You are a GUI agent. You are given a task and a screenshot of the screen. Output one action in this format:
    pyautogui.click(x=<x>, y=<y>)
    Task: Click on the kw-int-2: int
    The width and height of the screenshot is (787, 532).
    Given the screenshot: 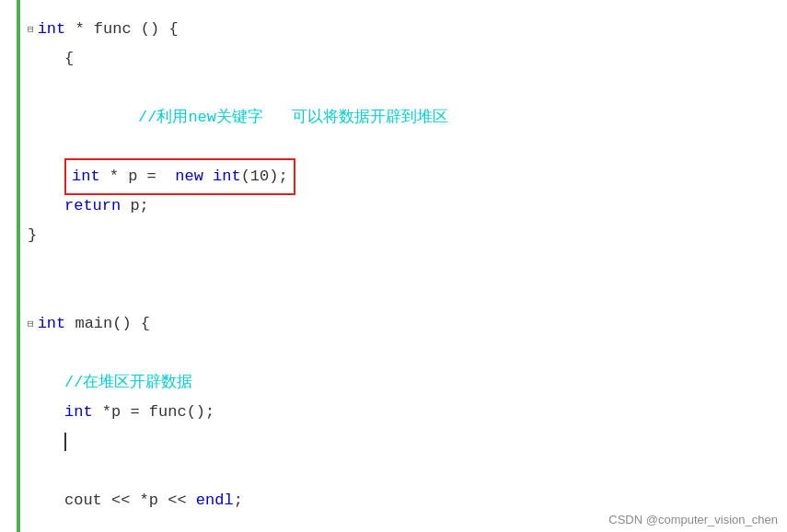 What is the action you would take?
    pyautogui.click(x=87, y=177)
    